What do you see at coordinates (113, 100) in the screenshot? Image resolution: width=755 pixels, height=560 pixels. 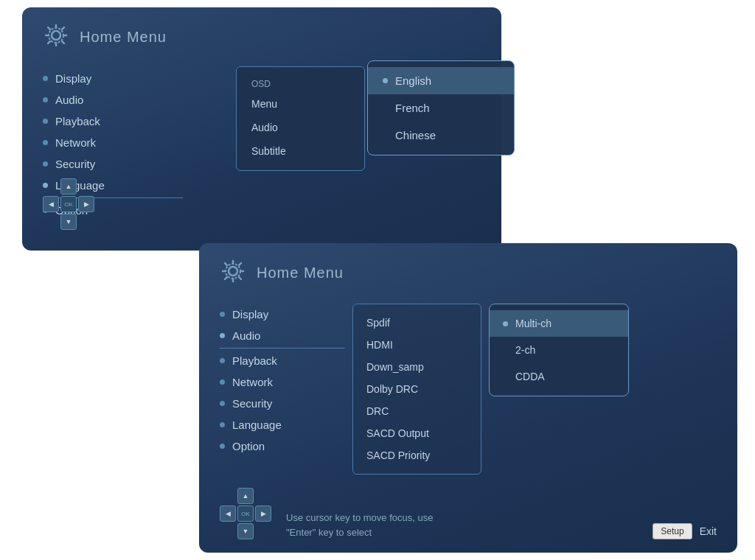 I see `menu-item-audio: Audio` at bounding box center [113, 100].